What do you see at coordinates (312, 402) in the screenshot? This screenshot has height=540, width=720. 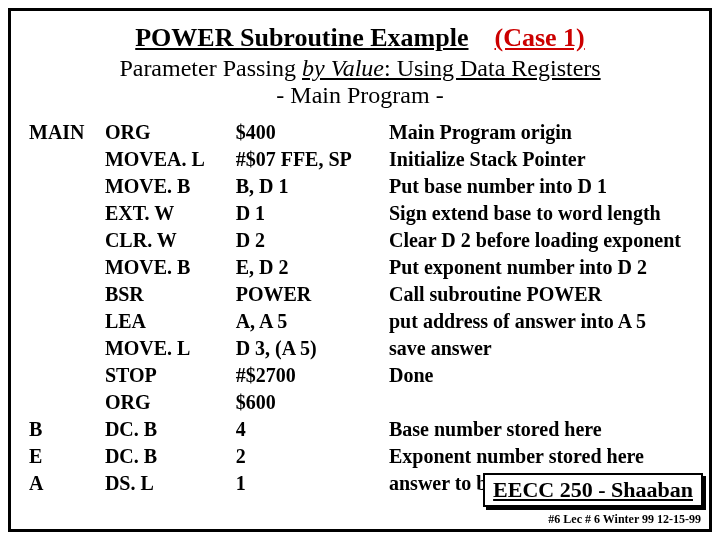 I see `code-arg: $600` at bounding box center [312, 402].